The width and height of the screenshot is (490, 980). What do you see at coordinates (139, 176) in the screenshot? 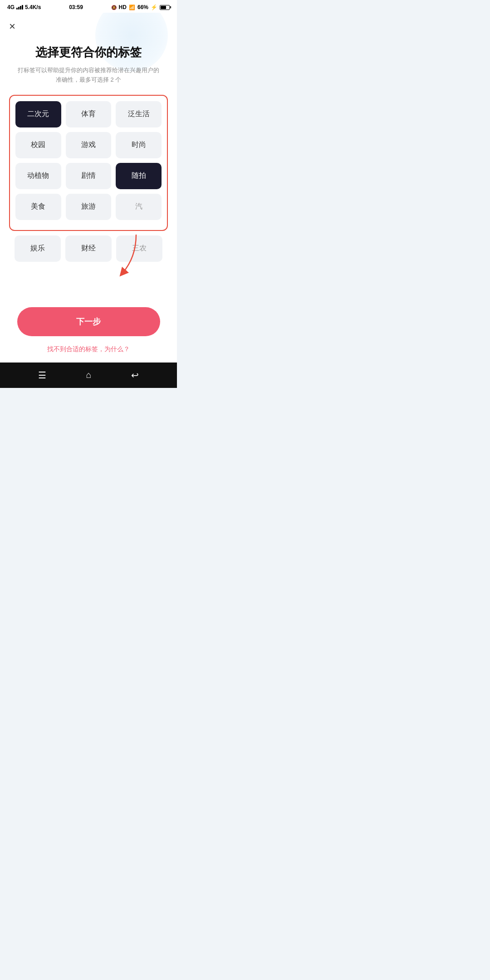
I see `tag-随拍: 随拍` at bounding box center [139, 176].